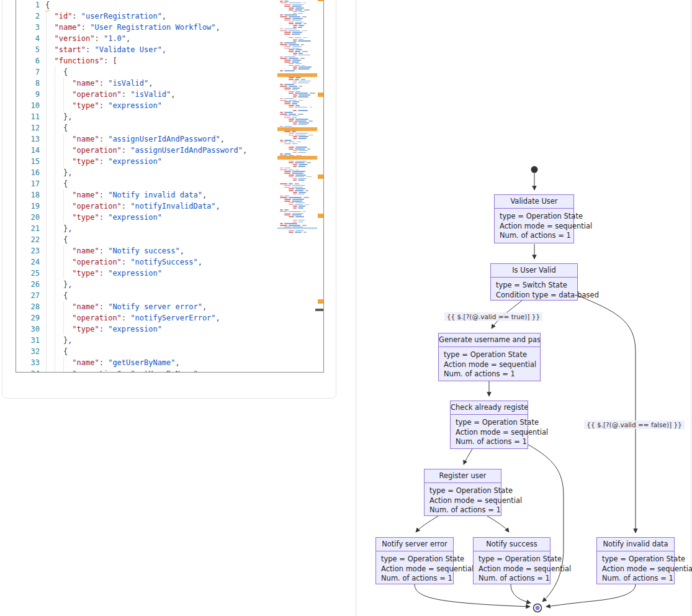  I want to click on state-node-check-already-registered: Check already registeredtype = Operation…, so click(489, 425).